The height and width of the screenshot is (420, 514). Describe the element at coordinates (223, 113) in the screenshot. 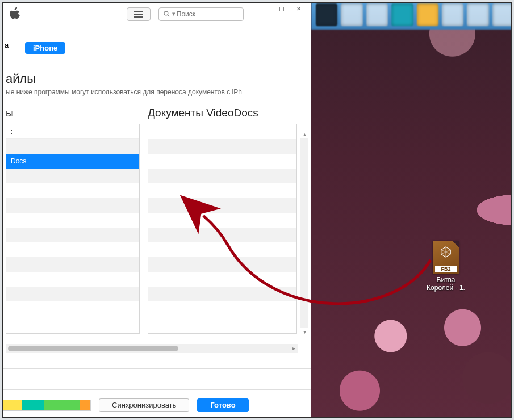

I see `docs-column-header: Документы VideoDocs` at that location.